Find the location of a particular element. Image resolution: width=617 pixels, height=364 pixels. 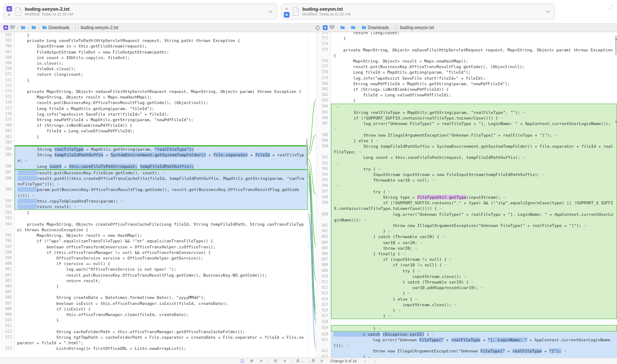

breadcrumb-item-buding-seeyon-txt: buding-seeyon.txt is located at coordinates (414, 27).